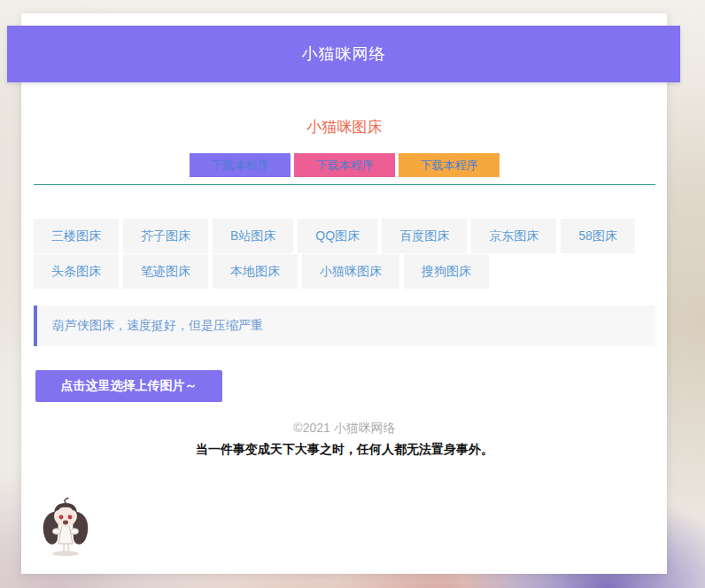 Image resolution: width=705 pixels, height=588 pixels. I want to click on download-button-pink: 下载本程序, so click(345, 165).